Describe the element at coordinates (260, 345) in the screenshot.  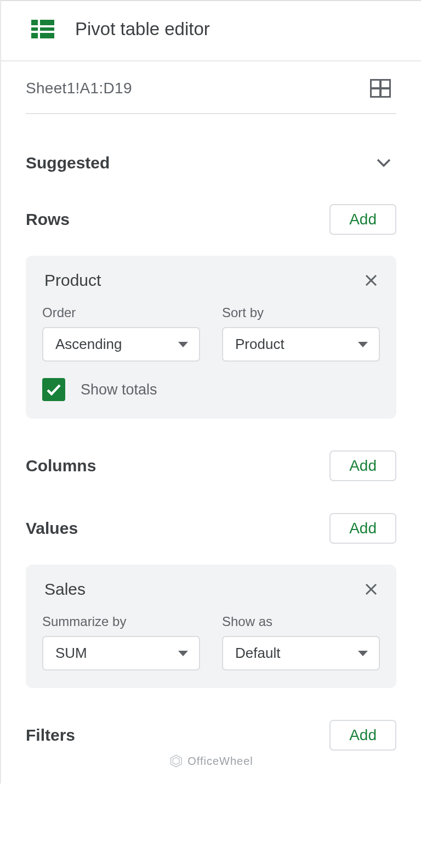
I see `sortby-value: Product` at that location.